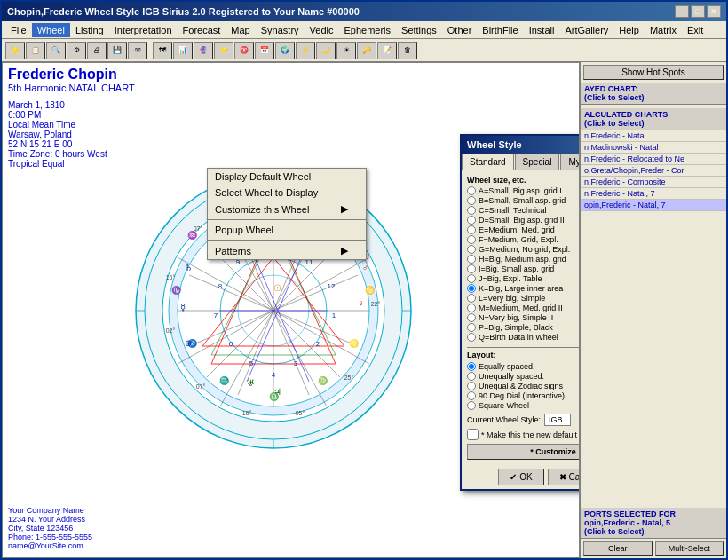 This screenshot has height=560, width=728. I want to click on chart-item-2: n Madinowski - Natal, so click(653, 147).